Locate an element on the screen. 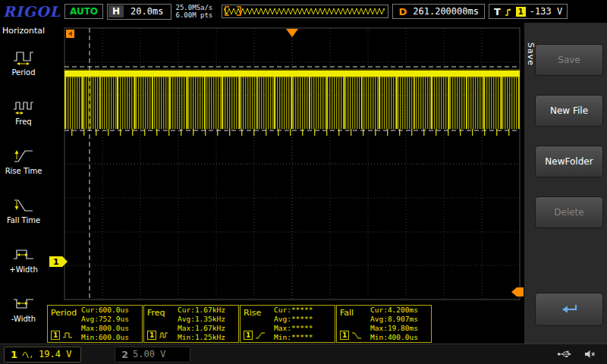  return-arrow-icon is located at coordinates (569, 309).